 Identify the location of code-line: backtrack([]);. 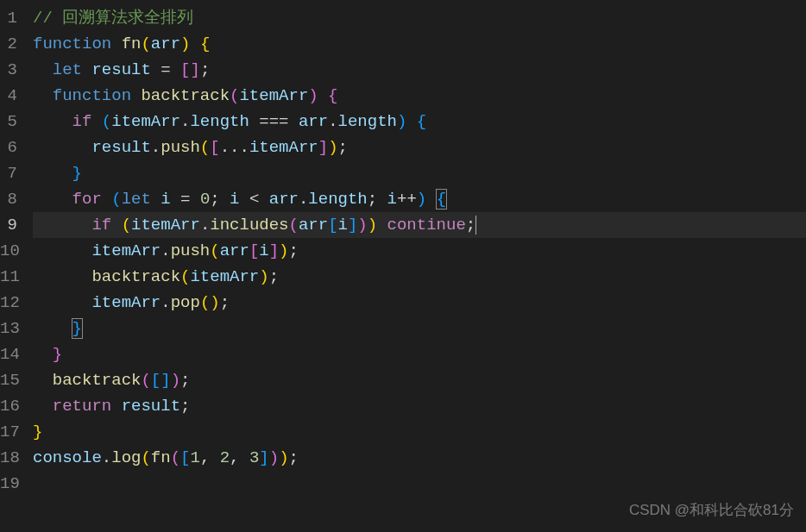
(419, 380).